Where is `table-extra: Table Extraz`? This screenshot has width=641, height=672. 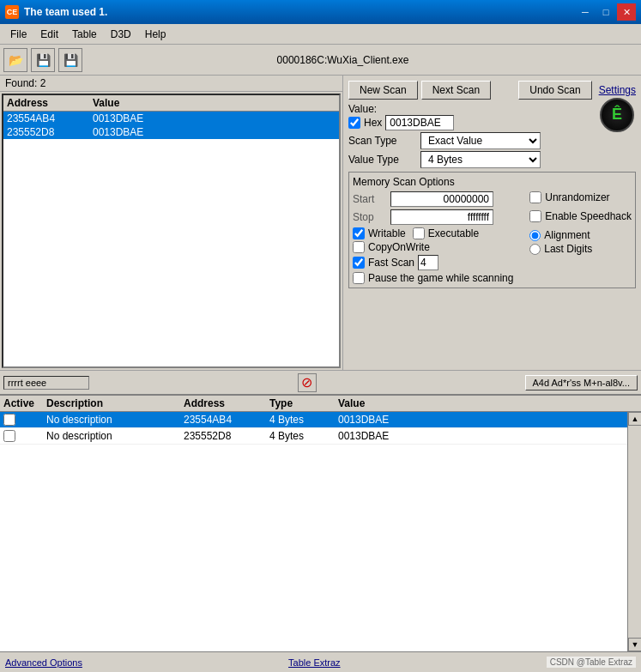 table-extra: Table Extraz is located at coordinates (314, 663).